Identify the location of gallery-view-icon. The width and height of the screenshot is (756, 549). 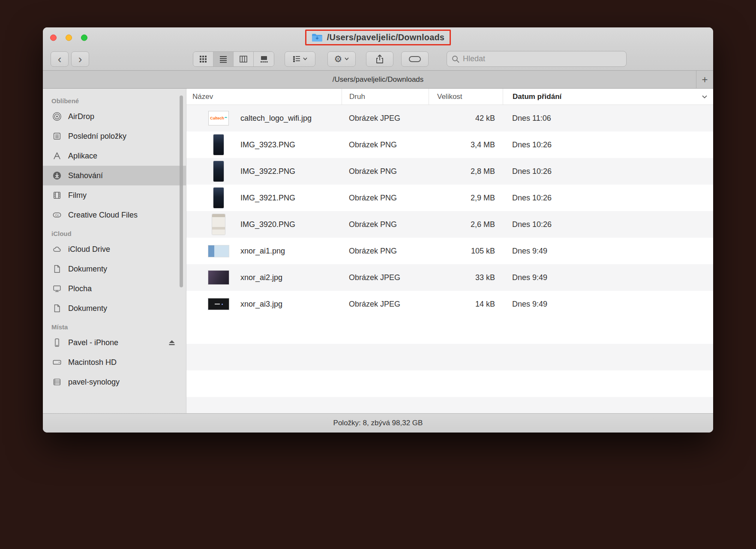
(264, 59).